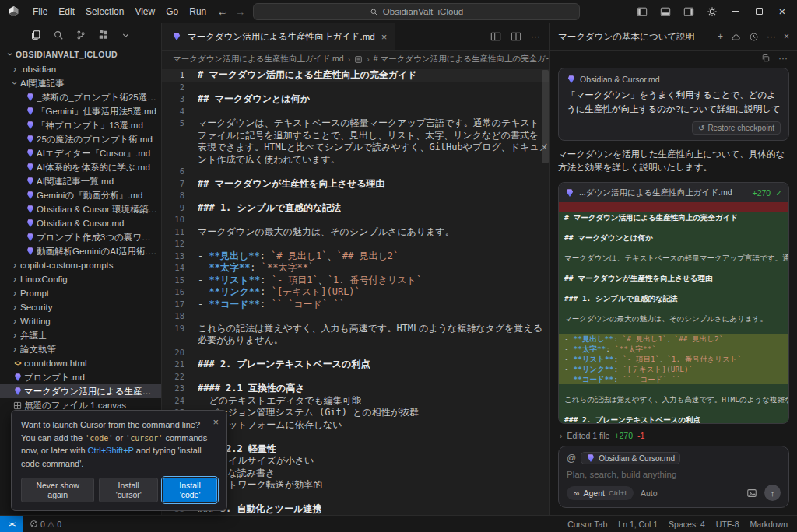 This screenshot has height=532, width=797. What do you see at coordinates (81, 237) in the screenshot?
I see `tree-file-item: プロンプト作成3つの裏ワザ.md` at bounding box center [81, 237].